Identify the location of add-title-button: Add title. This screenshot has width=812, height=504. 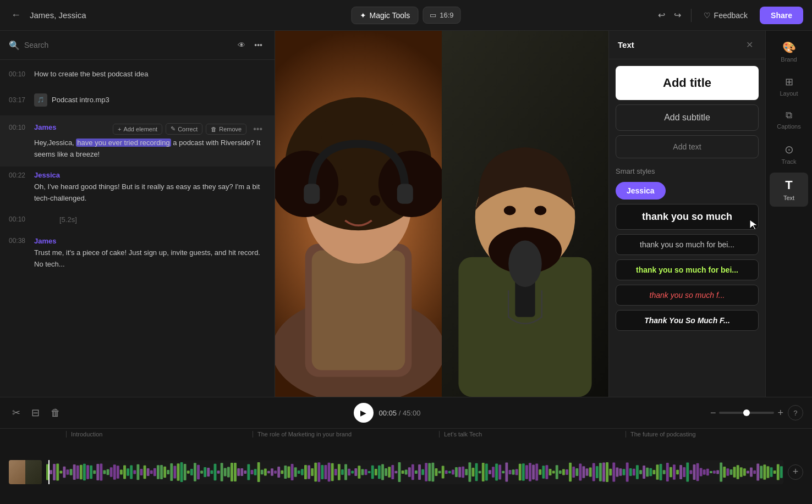
(687, 83).